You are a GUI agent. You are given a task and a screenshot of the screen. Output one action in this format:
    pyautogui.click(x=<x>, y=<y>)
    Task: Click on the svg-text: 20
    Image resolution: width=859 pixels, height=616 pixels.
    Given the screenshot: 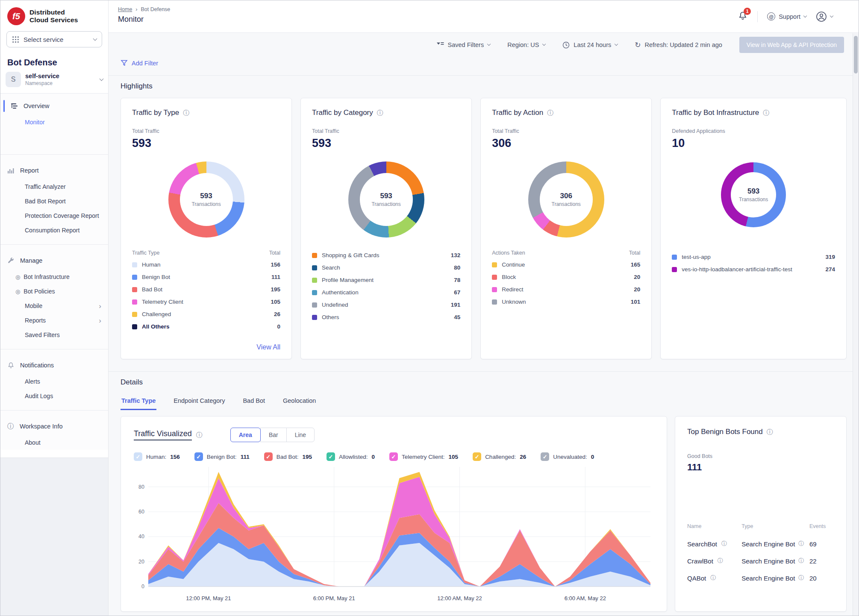 What is the action you would take?
    pyautogui.click(x=141, y=562)
    